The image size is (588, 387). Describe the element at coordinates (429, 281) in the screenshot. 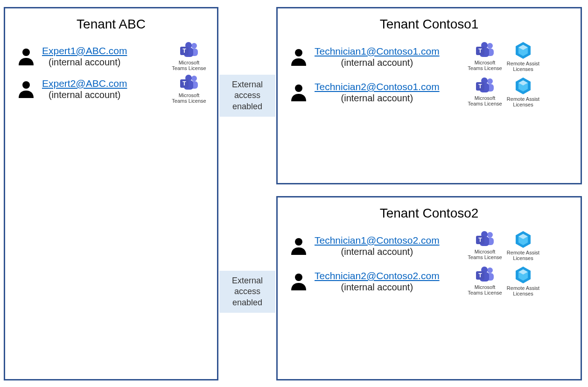

I see `user-row: Technician2@Contoso2.com (internal accou…` at that location.